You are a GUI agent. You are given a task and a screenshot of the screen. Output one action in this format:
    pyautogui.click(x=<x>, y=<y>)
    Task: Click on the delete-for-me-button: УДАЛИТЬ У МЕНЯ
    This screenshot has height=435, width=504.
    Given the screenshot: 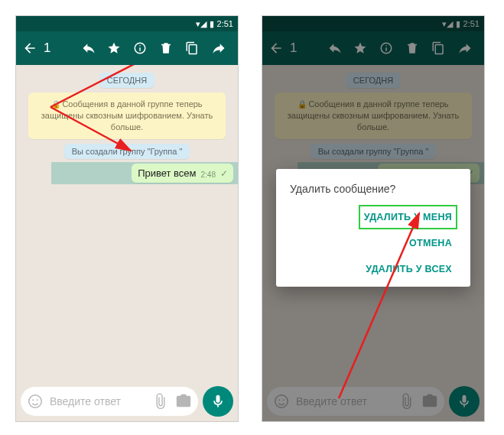 What is the action you would take?
    pyautogui.click(x=408, y=217)
    